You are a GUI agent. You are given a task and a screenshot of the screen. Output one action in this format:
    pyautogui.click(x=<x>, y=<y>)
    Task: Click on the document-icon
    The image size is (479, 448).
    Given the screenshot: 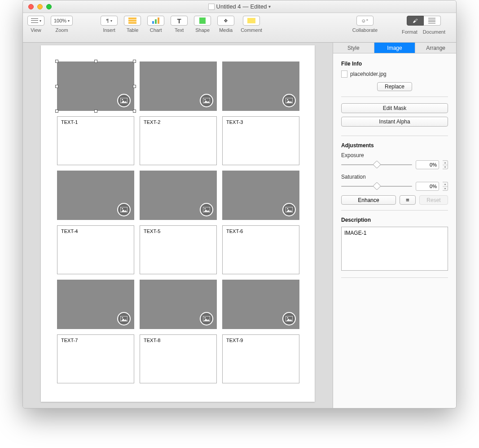 What is the action you would take?
    pyautogui.click(x=211, y=7)
    